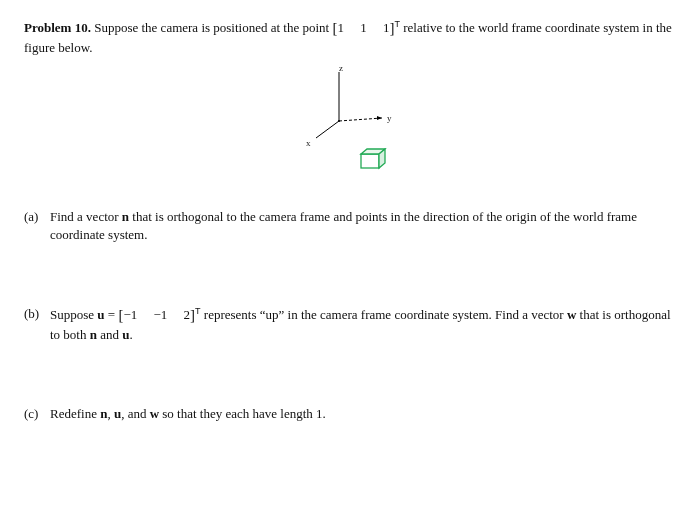  I want to click on part-b-body: Suppose u = [−1 −1 2]T represents “up” i…, so click(362, 324).